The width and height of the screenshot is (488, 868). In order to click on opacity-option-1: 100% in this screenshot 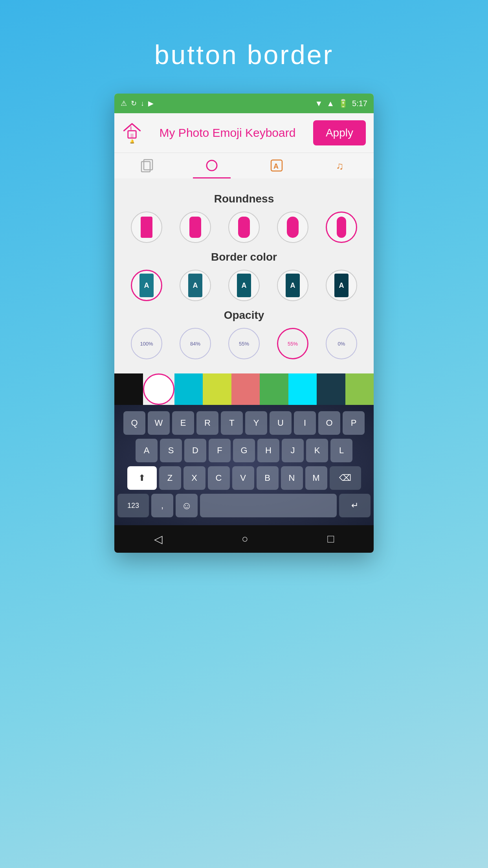, I will do `click(147, 344)`.